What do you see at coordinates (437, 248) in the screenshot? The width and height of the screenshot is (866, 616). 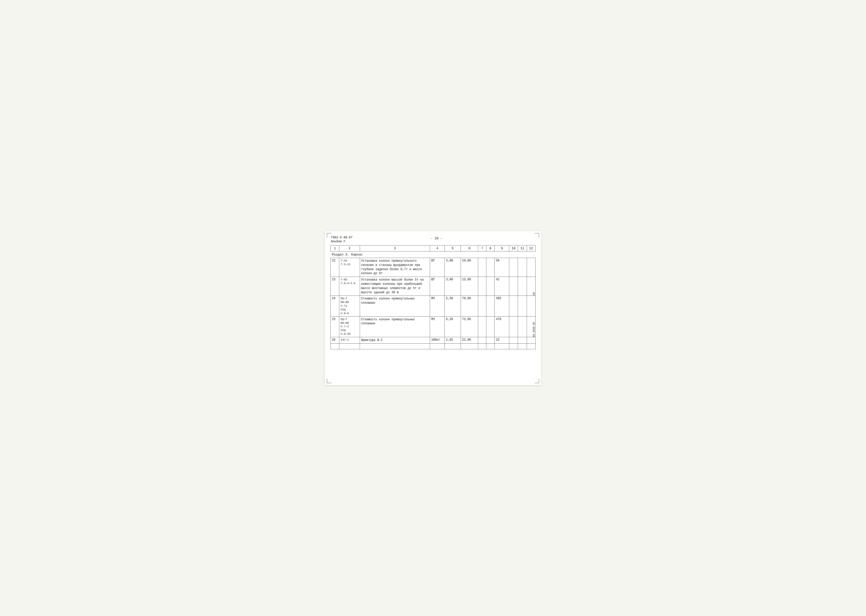 I see `col-header-4: 4` at bounding box center [437, 248].